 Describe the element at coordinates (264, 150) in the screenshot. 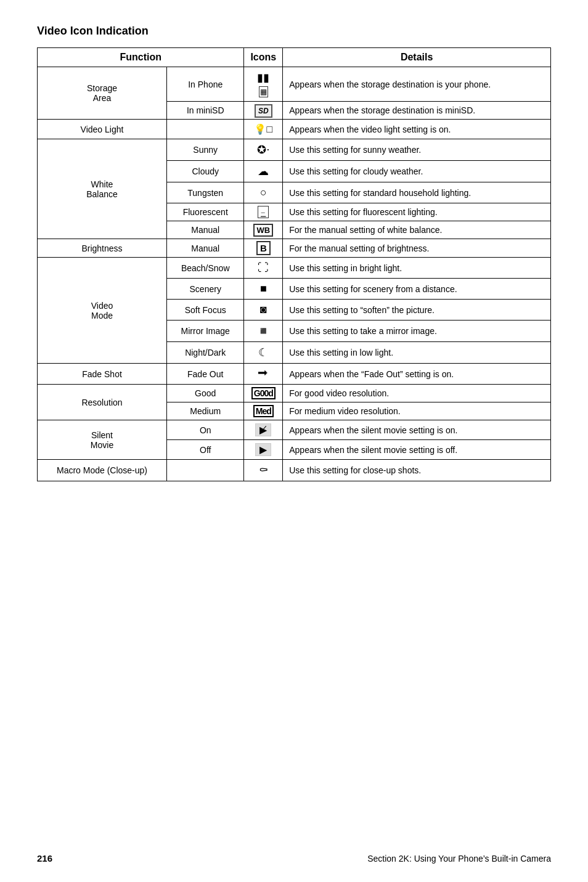

I see `icon-cell: ✪⋅` at that location.